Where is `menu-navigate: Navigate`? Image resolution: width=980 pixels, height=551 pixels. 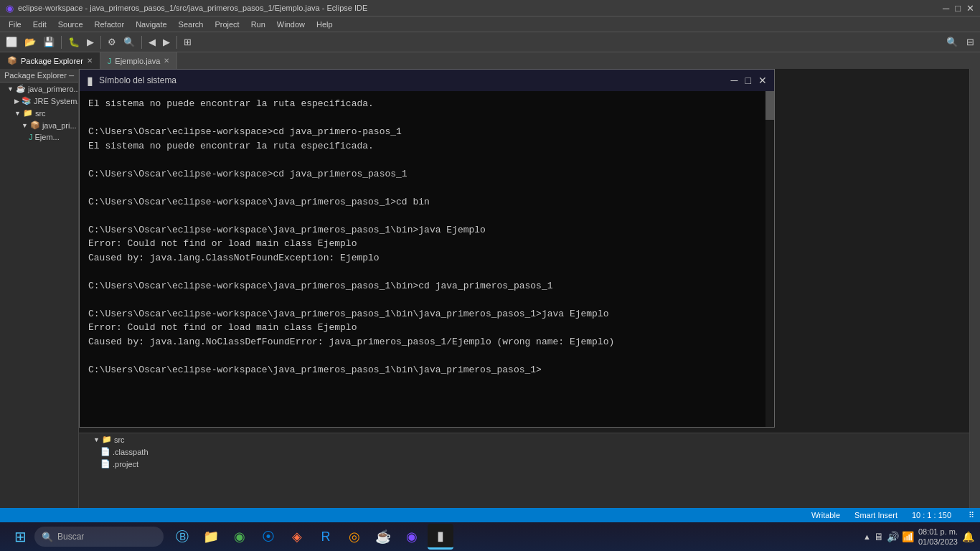 menu-navigate: Navigate is located at coordinates (151, 24).